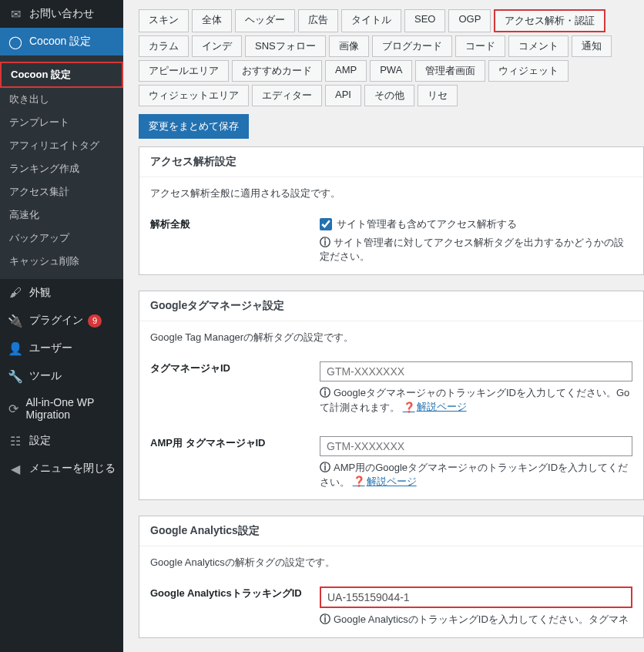 Image resolution: width=644 pixels, height=652 pixels. I want to click on gtm-id-input, so click(476, 371).